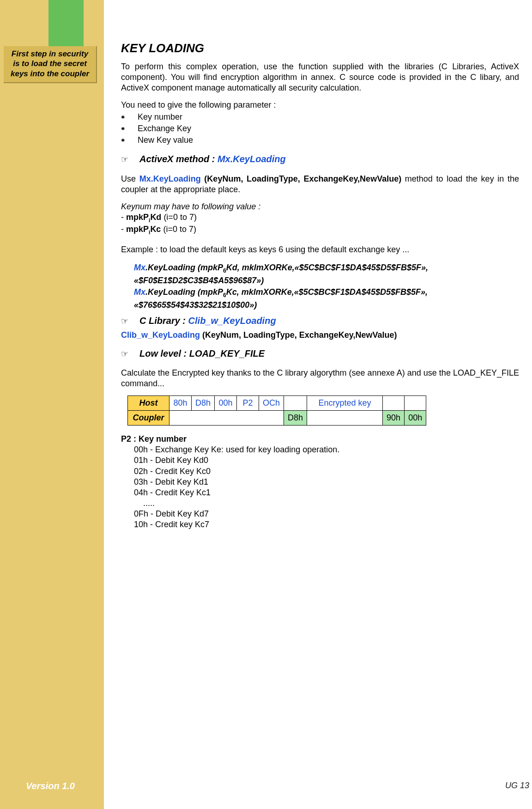  I want to click on heading-clib: ☞ C Library : Clib_w_KeyLoading, so click(320, 321).